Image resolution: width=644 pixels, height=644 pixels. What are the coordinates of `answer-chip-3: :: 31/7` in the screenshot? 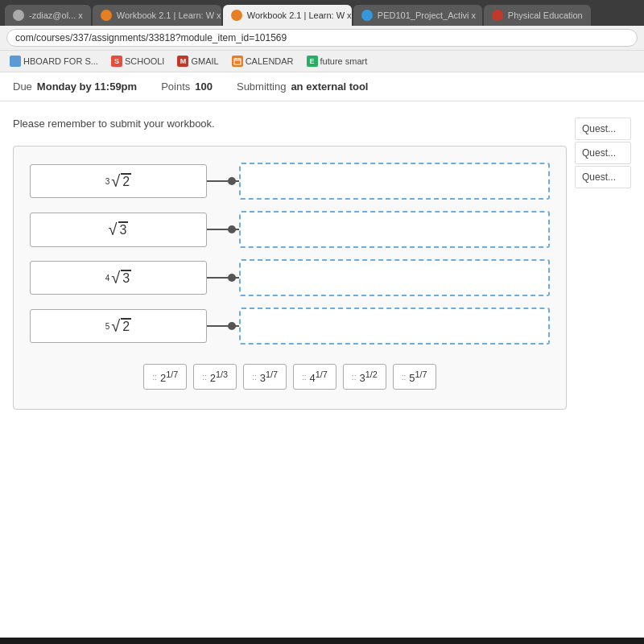 It's located at (265, 377).